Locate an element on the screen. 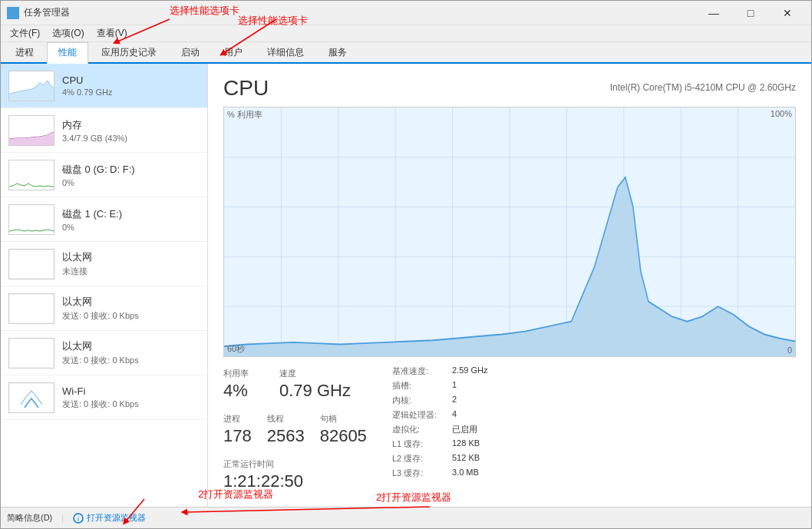  maximize-button: □ is located at coordinates (751, 13).